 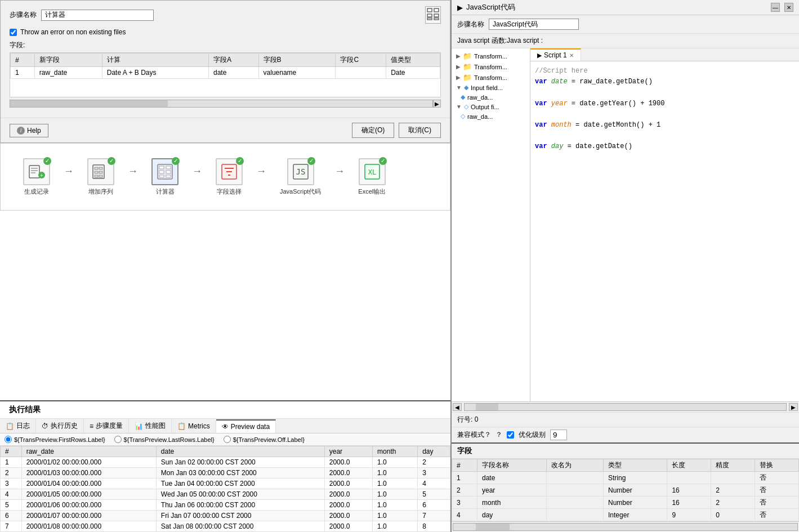 What do you see at coordinates (225, 516) in the screenshot?
I see `data-row-6: 62000/01/07 00:00:00.000Fri Jan 07 00:00…` at bounding box center [225, 516].